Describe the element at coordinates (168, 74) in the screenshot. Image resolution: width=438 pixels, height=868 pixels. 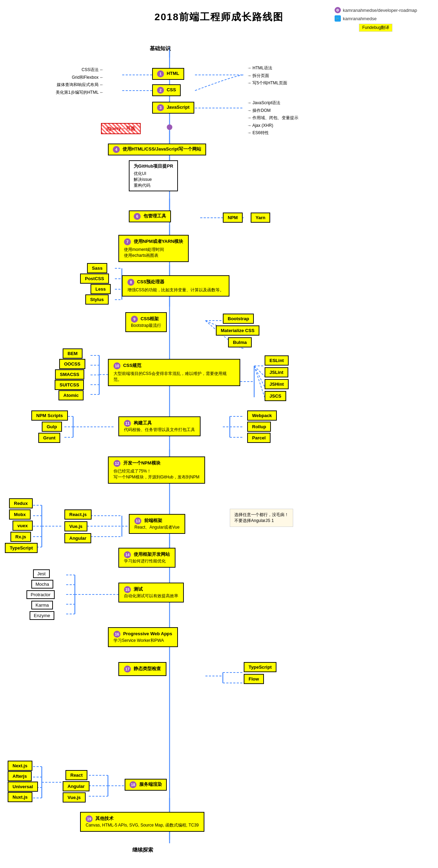
I see `html-box: 1 HTML` at that location.